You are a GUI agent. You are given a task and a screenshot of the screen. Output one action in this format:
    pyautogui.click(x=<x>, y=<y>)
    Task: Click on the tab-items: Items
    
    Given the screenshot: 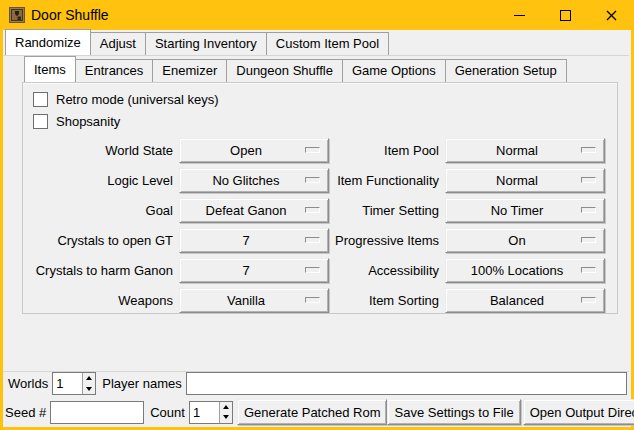 What is the action you would take?
    pyautogui.click(x=50, y=69)
    